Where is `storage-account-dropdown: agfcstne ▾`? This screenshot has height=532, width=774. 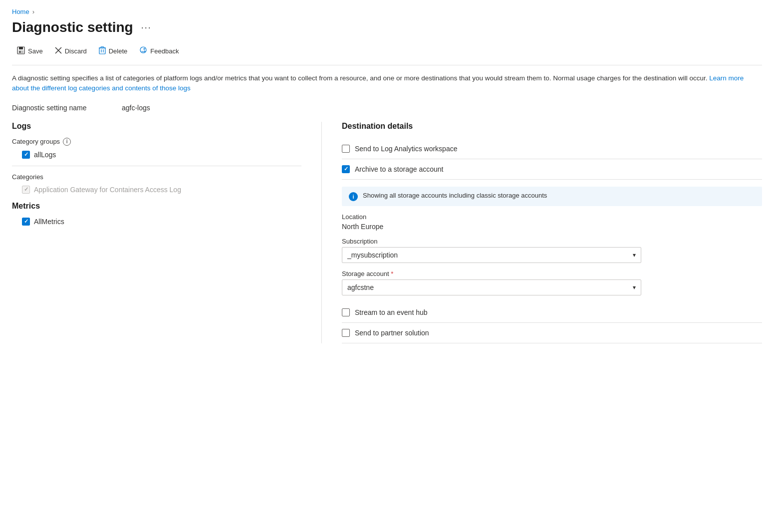
storage-account-dropdown: agfcstne ▾ is located at coordinates (492, 287).